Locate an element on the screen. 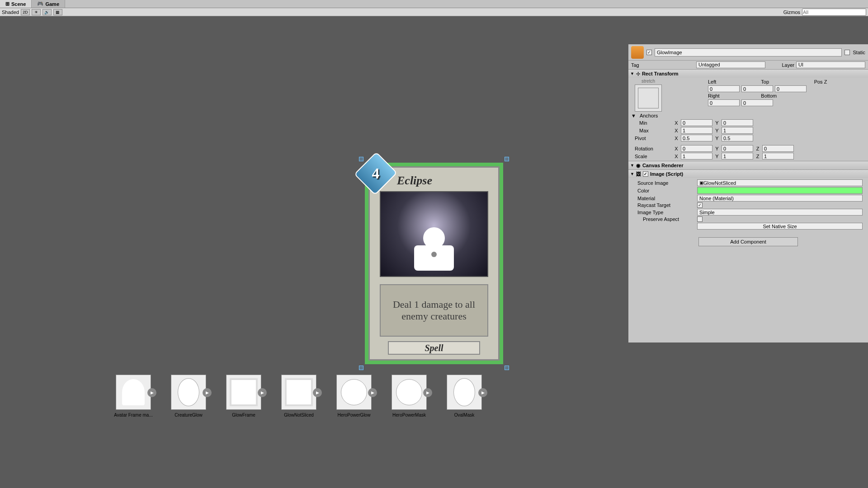  asset-item: ▶Avatar Frame ma... is located at coordinates (133, 431).